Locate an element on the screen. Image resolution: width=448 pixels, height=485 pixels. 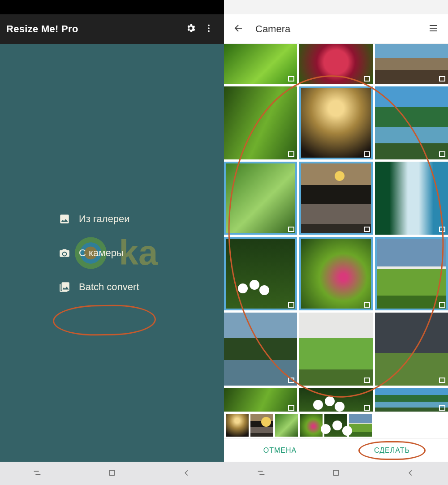
cancel-button: ОТМЕНА is located at coordinates (280, 451).